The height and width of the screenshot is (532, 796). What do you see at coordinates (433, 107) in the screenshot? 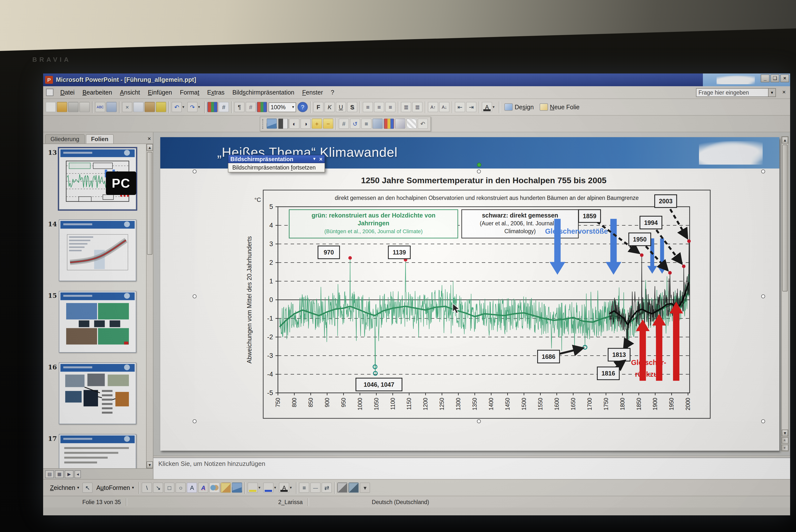
I see `increase-font-icon: A↑` at bounding box center [433, 107].